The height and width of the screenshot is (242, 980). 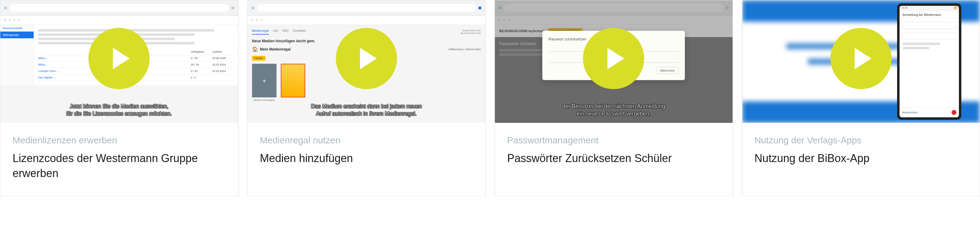 What do you see at coordinates (366, 110) in the screenshot?
I see `video-caption: Das Medium erscheint dann bei jedem neue…` at bounding box center [366, 110].